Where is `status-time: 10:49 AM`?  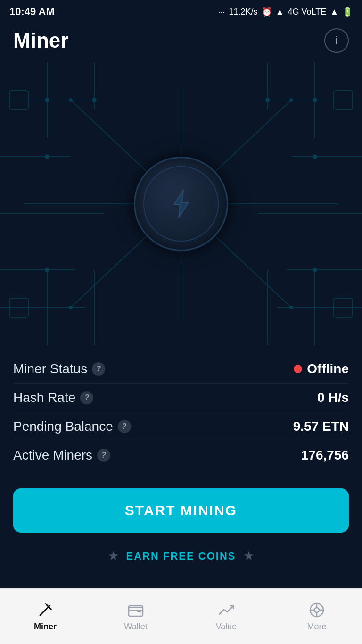
status-time: 10:49 AM is located at coordinates (32, 12).